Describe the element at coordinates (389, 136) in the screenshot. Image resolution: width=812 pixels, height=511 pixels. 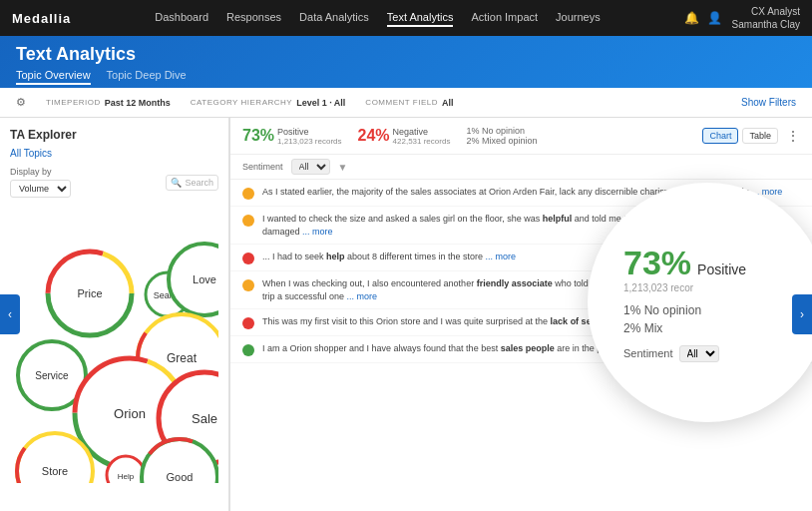
I see `stats-left: 73% Positive 1,213,023 records 24% Negat…` at that location.